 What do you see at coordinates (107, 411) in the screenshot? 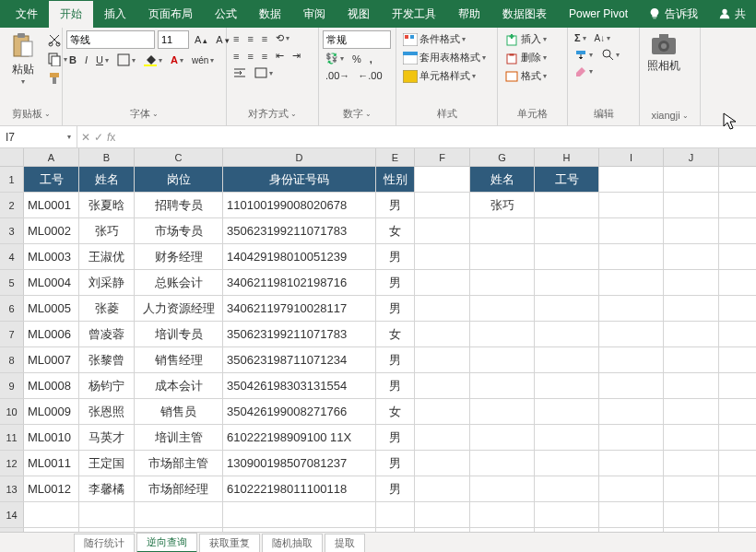
I see `cell: 张恩照` at bounding box center [107, 411].